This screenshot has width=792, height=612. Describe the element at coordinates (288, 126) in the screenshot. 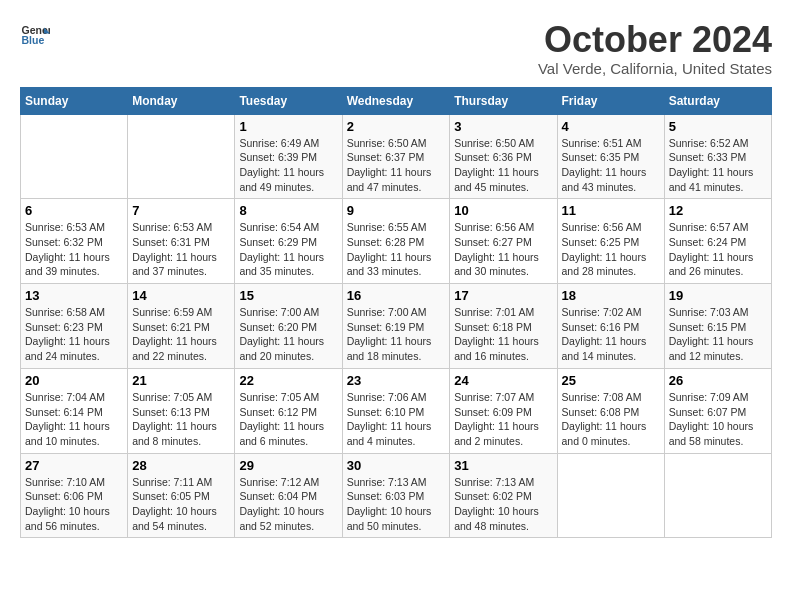

I see `day-number: 1` at that location.